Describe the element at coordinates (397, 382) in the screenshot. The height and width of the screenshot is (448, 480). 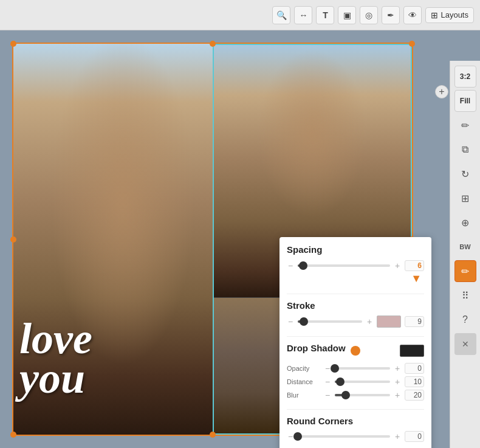
I see `distance-plus-button: +` at that location.